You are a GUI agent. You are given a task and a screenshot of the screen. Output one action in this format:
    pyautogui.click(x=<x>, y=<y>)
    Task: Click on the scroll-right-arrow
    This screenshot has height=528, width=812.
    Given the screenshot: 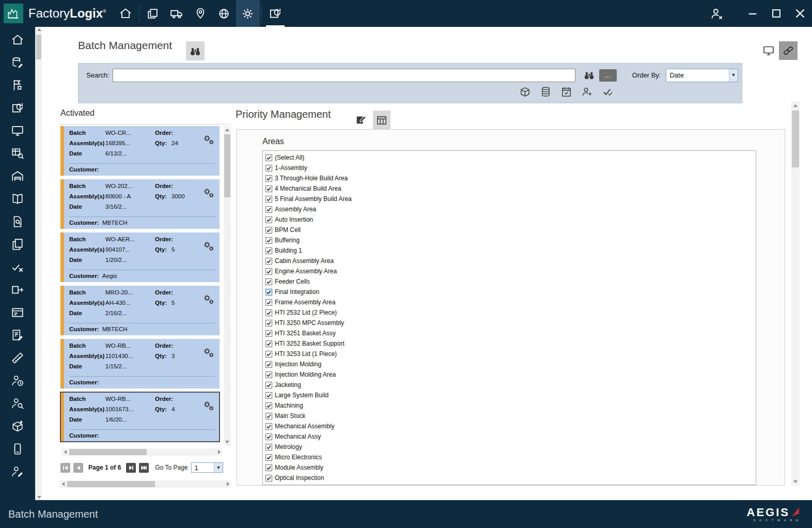 What is the action you would take?
    pyautogui.click(x=219, y=452)
    